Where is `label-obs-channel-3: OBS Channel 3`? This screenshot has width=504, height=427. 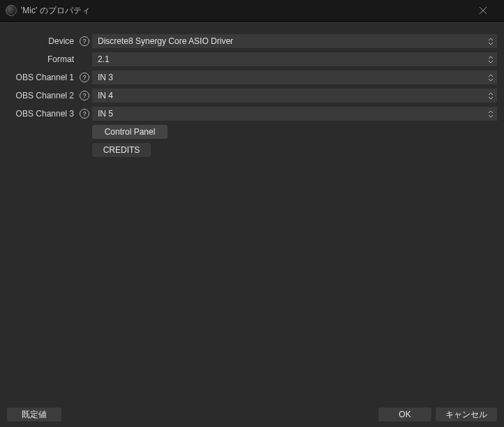
label-obs-channel-3: OBS Channel 3 is located at coordinates (42, 114).